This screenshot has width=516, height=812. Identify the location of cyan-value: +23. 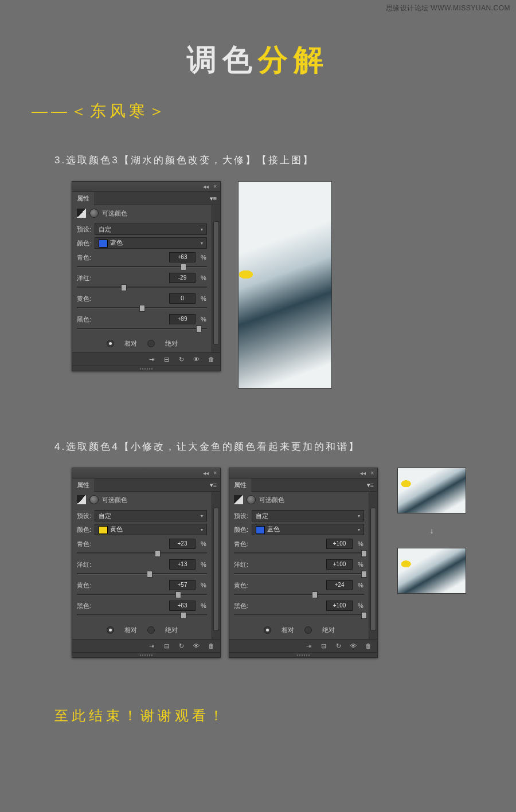
(182, 544).